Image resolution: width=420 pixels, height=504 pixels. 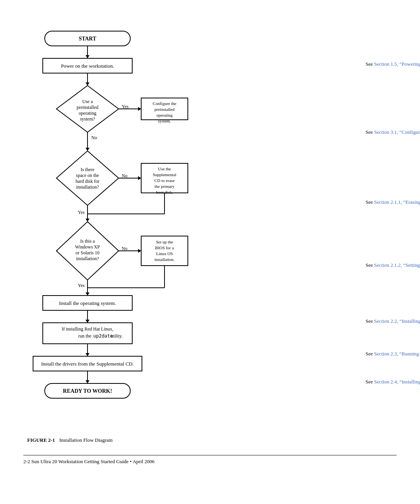 What do you see at coordinates (164, 169) in the screenshot?
I see `svg-text: Use the` at bounding box center [164, 169].